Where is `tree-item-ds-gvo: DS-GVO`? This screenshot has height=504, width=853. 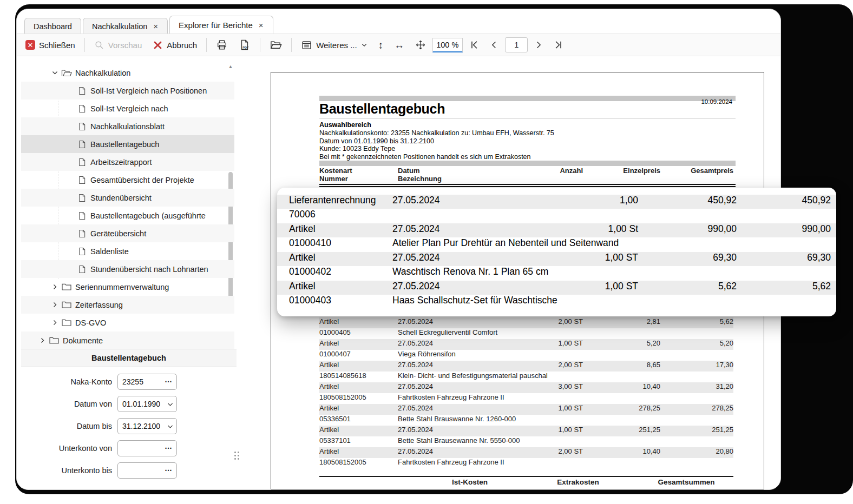 tree-item-ds-gvo: DS-GVO is located at coordinates (128, 322).